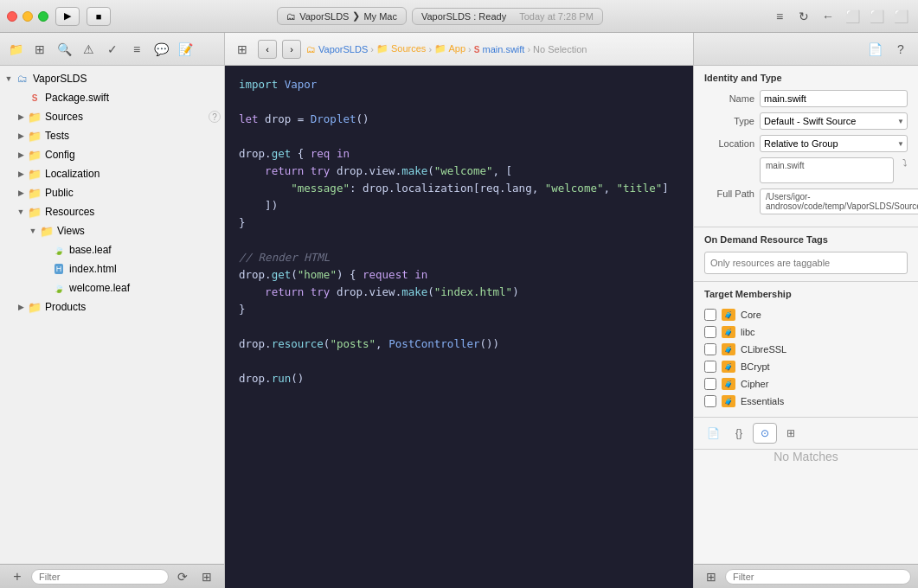 This screenshot has width=918, height=588. I want to click on breadcrumb-app: 📁 App, so click(450, 48).